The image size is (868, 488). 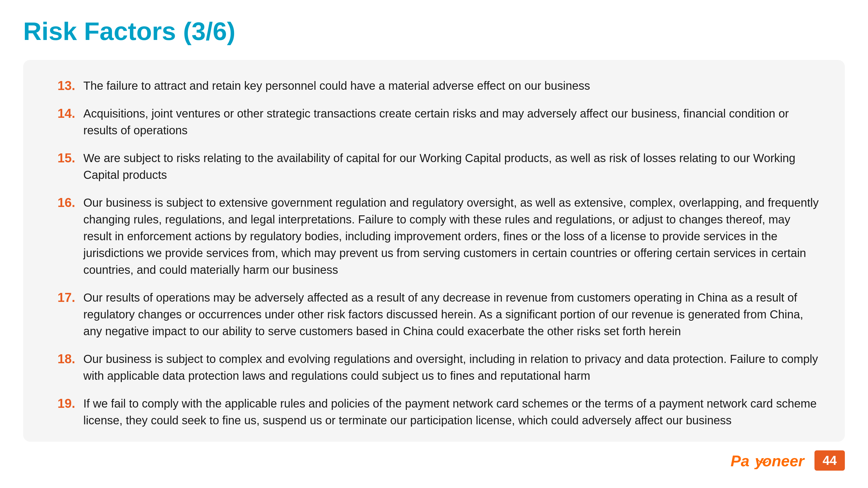 I want to click on list-item: 18.Our business is subject to complex an…, so click(x=434, y=367).